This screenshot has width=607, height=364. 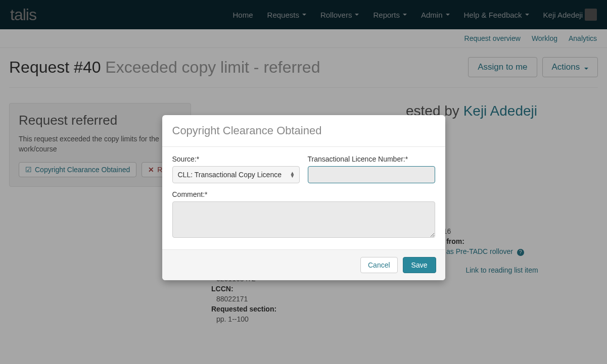 What do you see at coordinates (304, 131) in the screenshot?
I see `modal-title: Copyright Clearance Obtained` at bounding box center [304, 131].